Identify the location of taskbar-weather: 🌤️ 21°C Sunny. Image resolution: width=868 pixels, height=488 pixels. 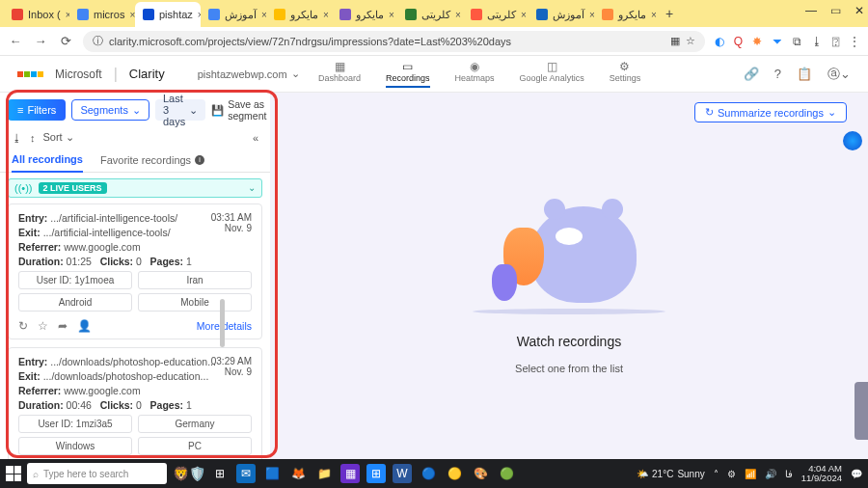
(671, 474).